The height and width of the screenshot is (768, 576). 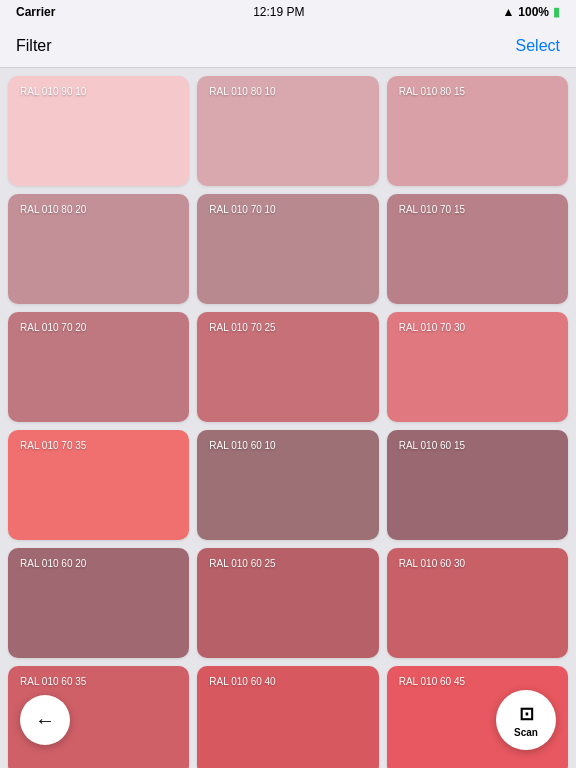 I want to click on color-label: RAL 010 60 45, so click(x=432, y=682).